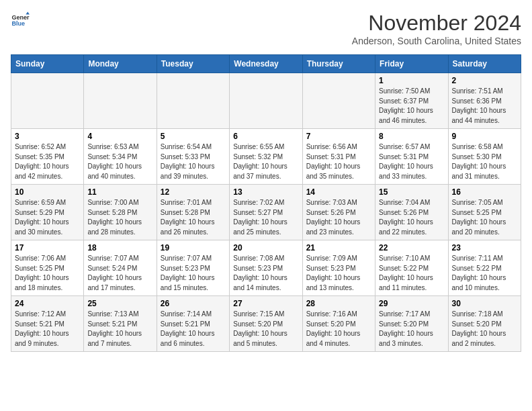 The width and height of the screenshot is (532, 411). What do you see at coordinates (193, 248) in the screenshot?
I see `day-number: 19` at bounding box center [193, 248].